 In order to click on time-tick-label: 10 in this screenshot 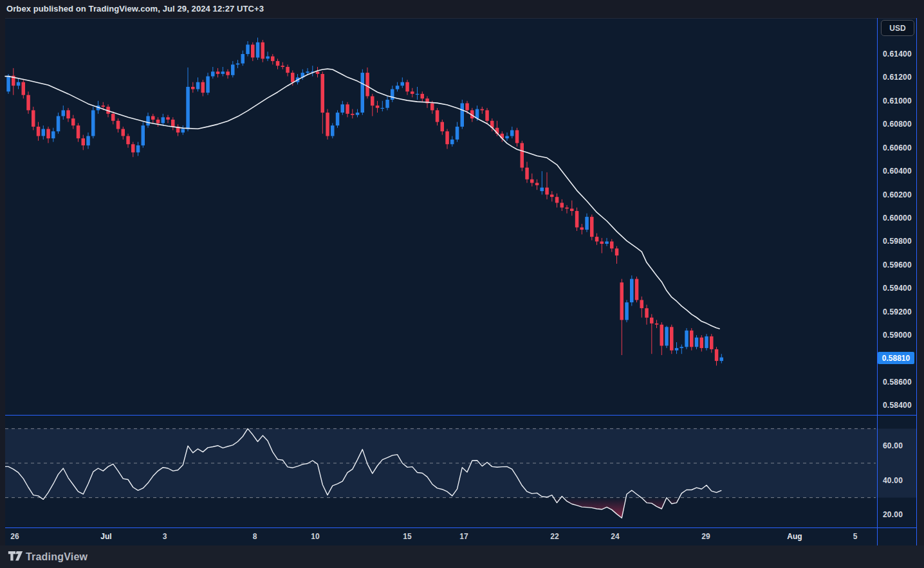, I will do `click(315, 536)`.